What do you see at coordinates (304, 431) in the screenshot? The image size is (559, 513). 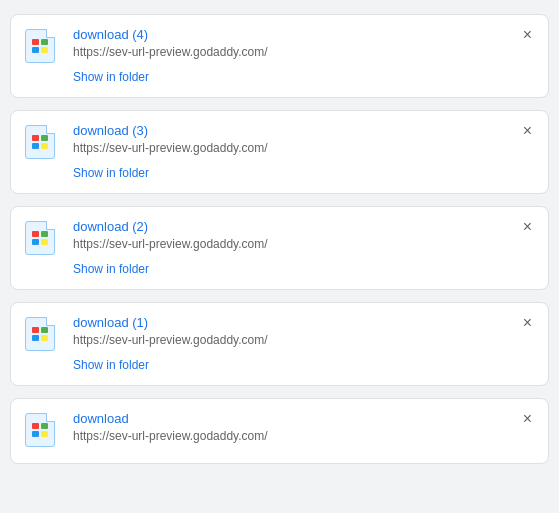 I see `item-content: download https://sev-url-preview.godaddy…` at bounding box center [304, 431].